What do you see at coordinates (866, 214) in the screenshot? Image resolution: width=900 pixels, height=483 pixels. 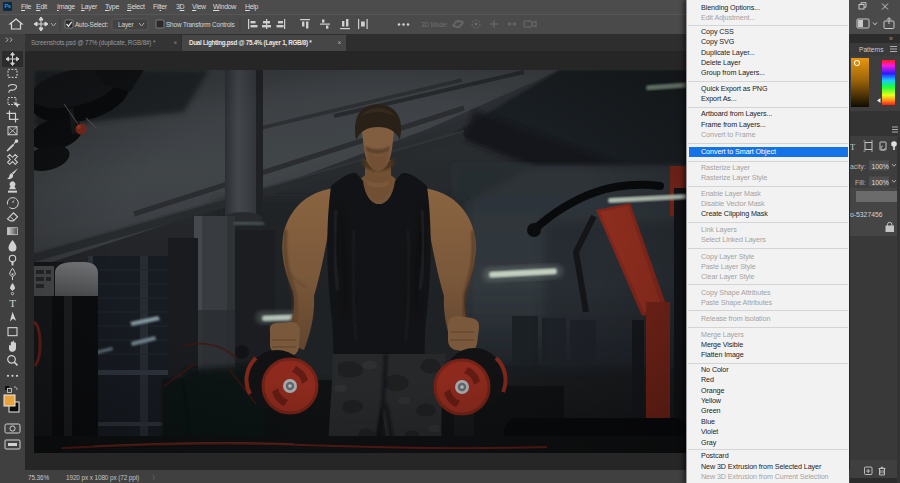 I see `svg-text: o-5327456` at bounding box center [866, 214].